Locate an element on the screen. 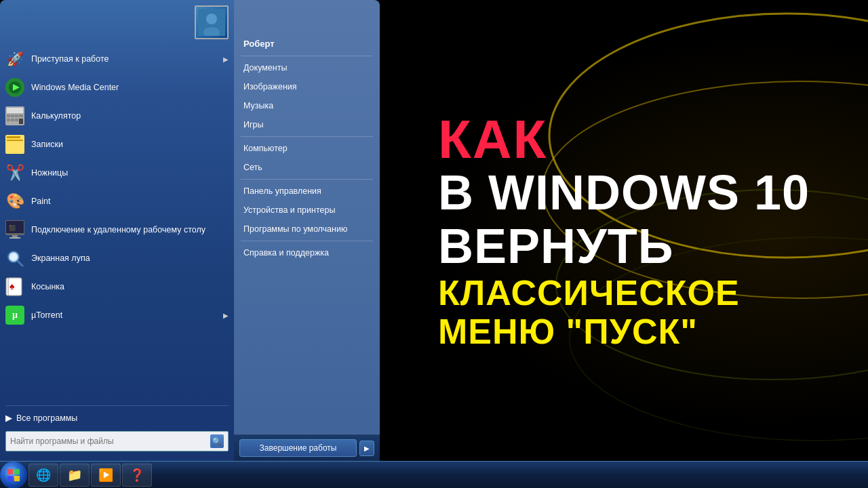 The image size is (868, 488). right-menu-network: Сеть is located at coordinates (307, 167).